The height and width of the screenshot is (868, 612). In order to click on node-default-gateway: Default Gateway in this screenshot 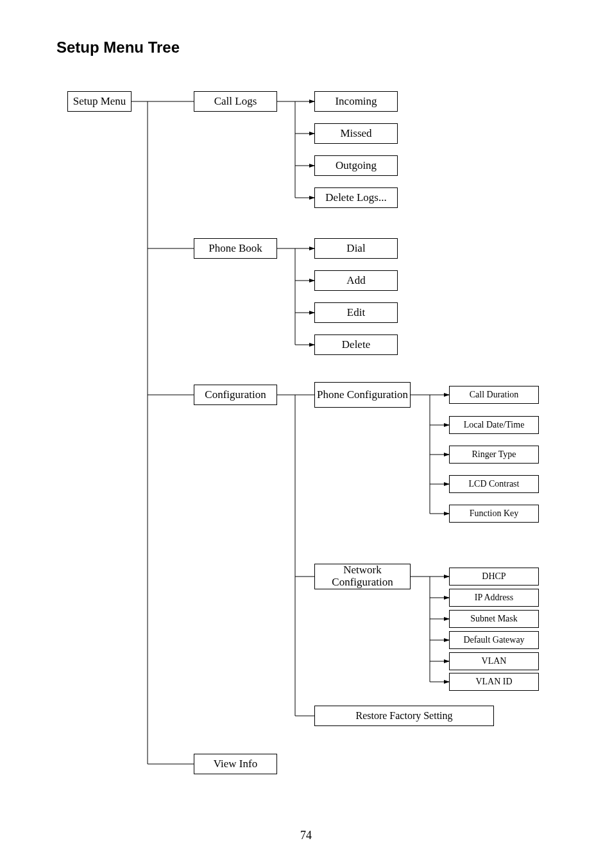, I will do `click(494, 640)`.